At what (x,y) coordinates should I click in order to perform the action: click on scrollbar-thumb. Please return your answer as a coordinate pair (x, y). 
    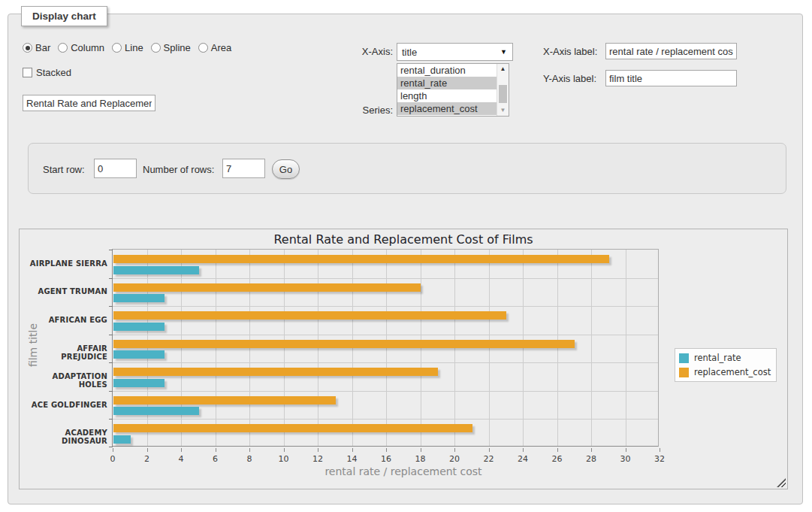
    Looking at the image, I should click on (503, 94).